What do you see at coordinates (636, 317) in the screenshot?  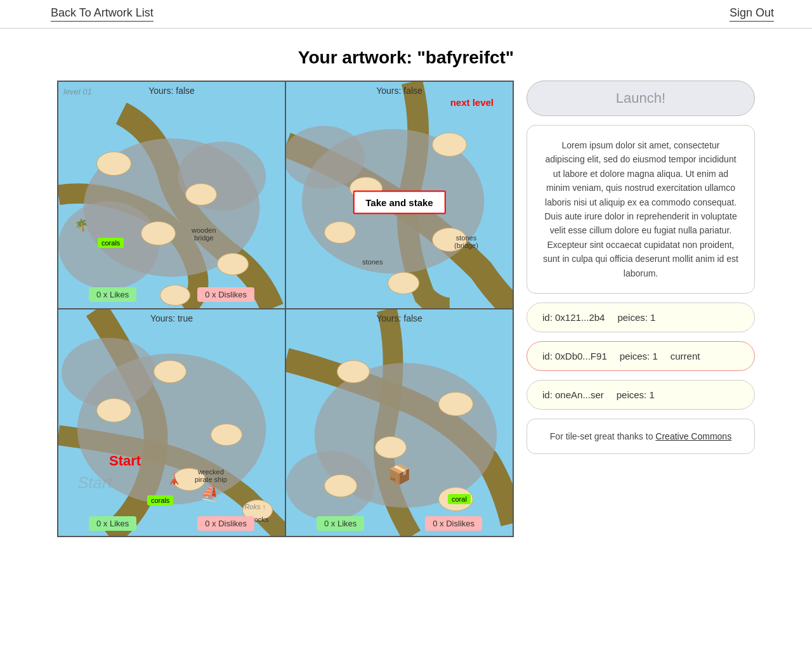 I see `token-pieces-0: peices: 1` at bounding box center [636, 317].